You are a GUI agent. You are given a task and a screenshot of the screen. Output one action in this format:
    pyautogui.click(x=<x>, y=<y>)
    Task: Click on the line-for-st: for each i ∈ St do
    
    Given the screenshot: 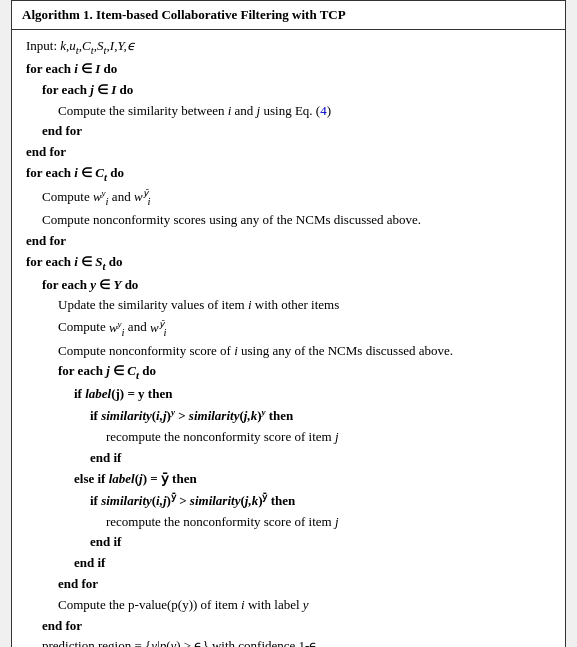 What is the action you would take?
    pyautogui.click(x=288, y=264)
    